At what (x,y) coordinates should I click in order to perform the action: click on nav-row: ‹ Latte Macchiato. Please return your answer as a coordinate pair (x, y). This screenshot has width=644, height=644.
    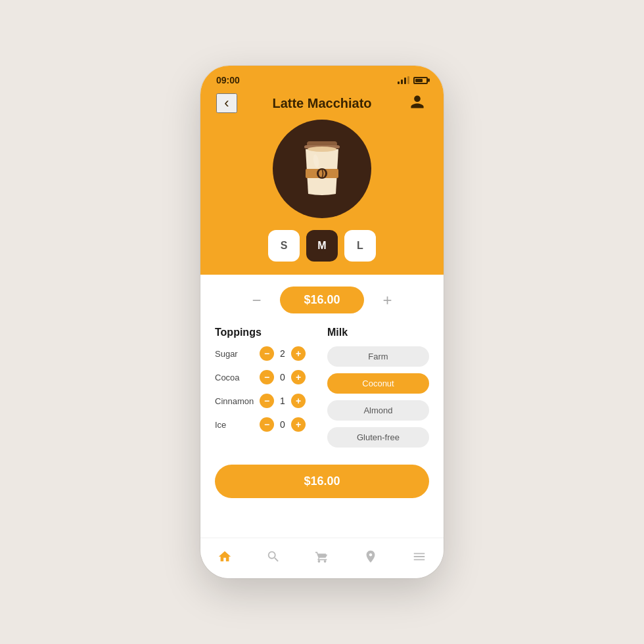
    Looking at the image, I should click on (322, 103).